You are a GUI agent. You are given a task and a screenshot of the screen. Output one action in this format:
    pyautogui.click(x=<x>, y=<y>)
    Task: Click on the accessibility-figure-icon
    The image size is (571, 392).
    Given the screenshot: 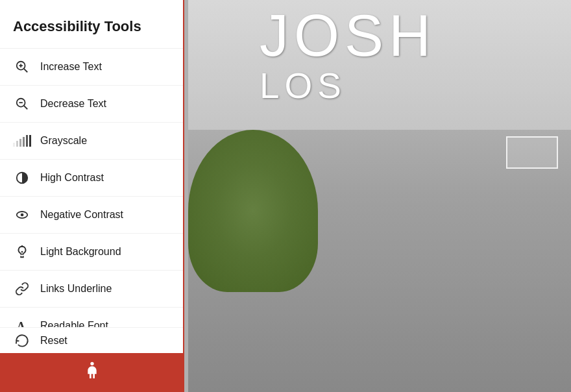 What is the action you would take?
    pyautogui.click(x=92, y=373)
    